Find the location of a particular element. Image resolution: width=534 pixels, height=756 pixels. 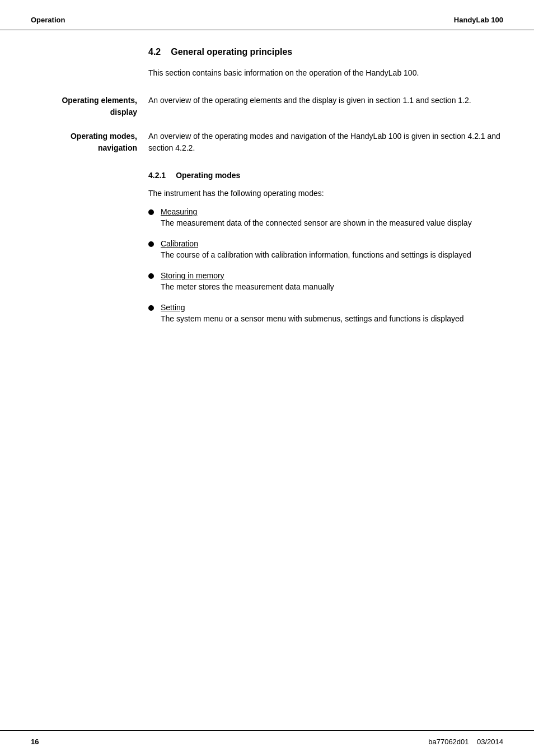

list-item: Calibration The course of a calibration … is located at coordinates (326, 250).